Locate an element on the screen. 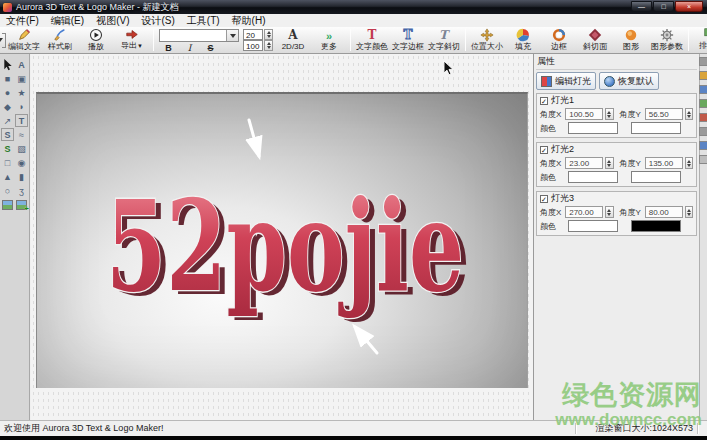 The width and height of the screenshot is (707, 440). menu-help: 帮助(H) is located at coordinates (249, 20).